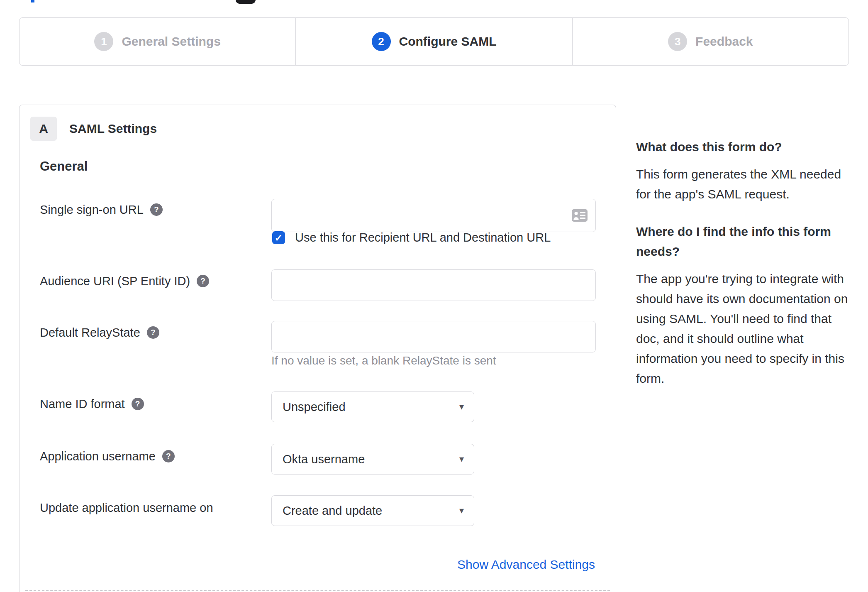 The image size is (868, 592). I want to click on panel-header: A SAML Settings, so click(94, 129).